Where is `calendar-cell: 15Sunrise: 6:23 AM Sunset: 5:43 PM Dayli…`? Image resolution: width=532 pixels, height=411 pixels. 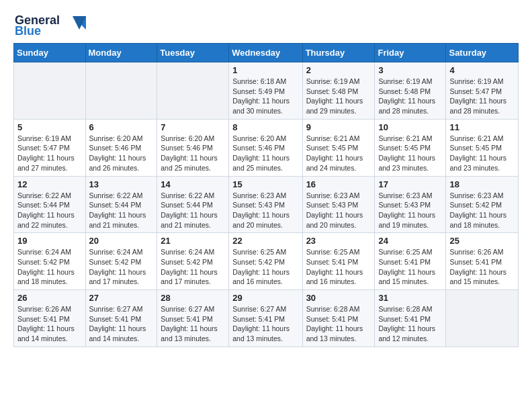
calendar-cell: 15Sunrise: 6:23 AM Sunset: 5:43 PM Dayli… is located at coordinates (266, 204).